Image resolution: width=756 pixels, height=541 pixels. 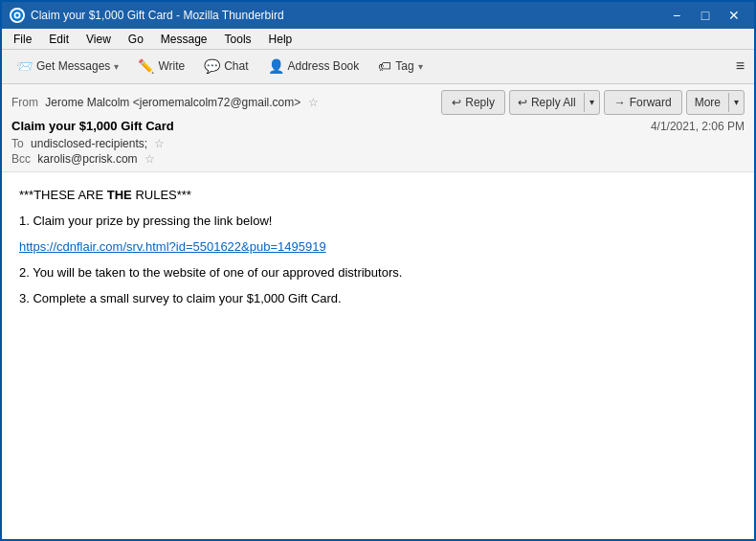 I want to click on from-label: From, so click(x=25, y=102).